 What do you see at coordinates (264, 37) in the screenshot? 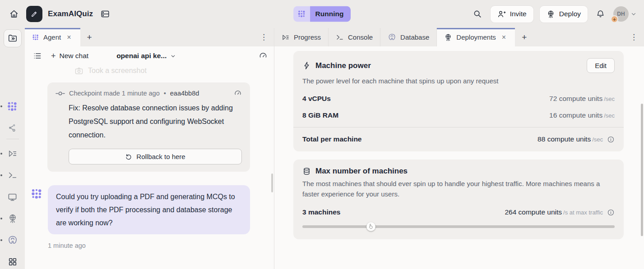
I see `left-panel-menu-button: ⋮` at bounding box center [264, 37].